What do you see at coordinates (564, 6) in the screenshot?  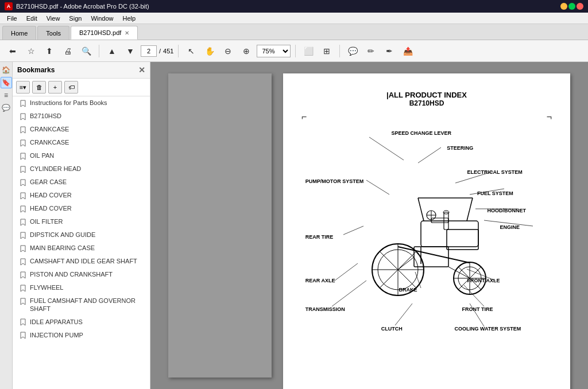 I see `minimize-button` at bounding box center [564, 6].